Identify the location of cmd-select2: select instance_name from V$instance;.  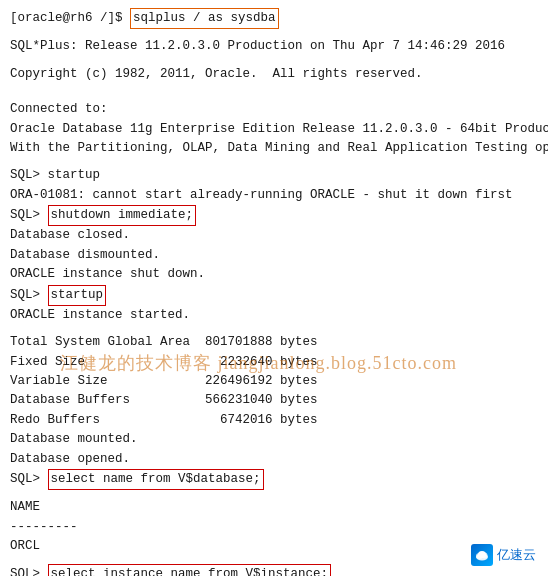
(190, 570).